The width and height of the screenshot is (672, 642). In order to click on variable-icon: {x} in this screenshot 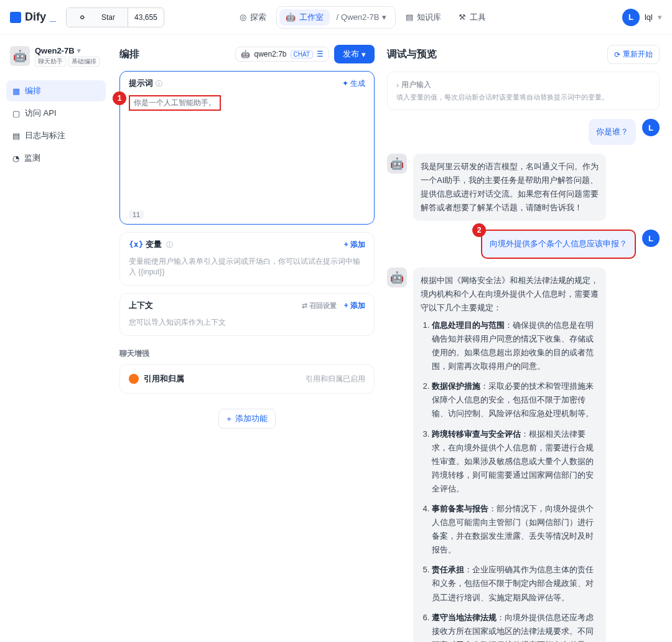, I will do `click(136, 244)`.